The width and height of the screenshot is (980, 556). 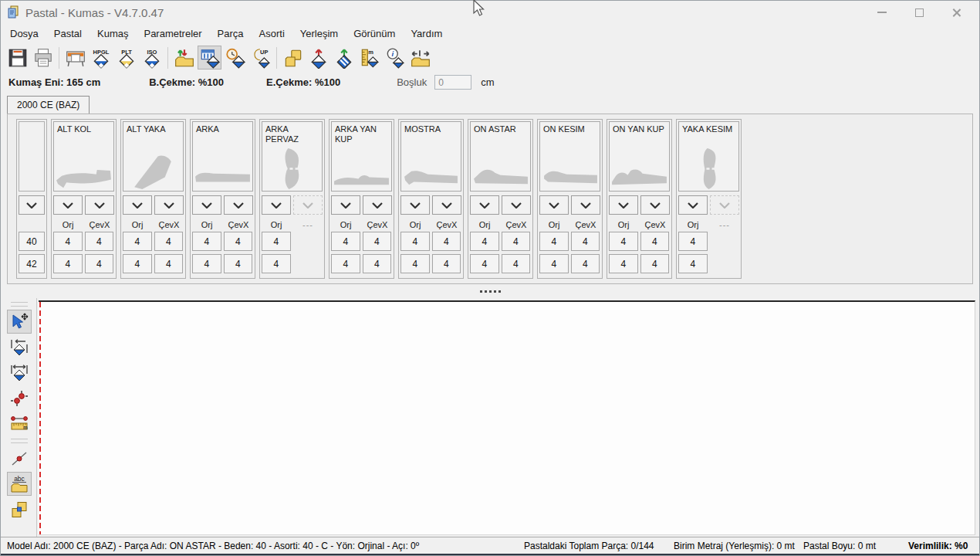 I want to click on piece-thumbnail: ARKA, so click(x=222, y=156).